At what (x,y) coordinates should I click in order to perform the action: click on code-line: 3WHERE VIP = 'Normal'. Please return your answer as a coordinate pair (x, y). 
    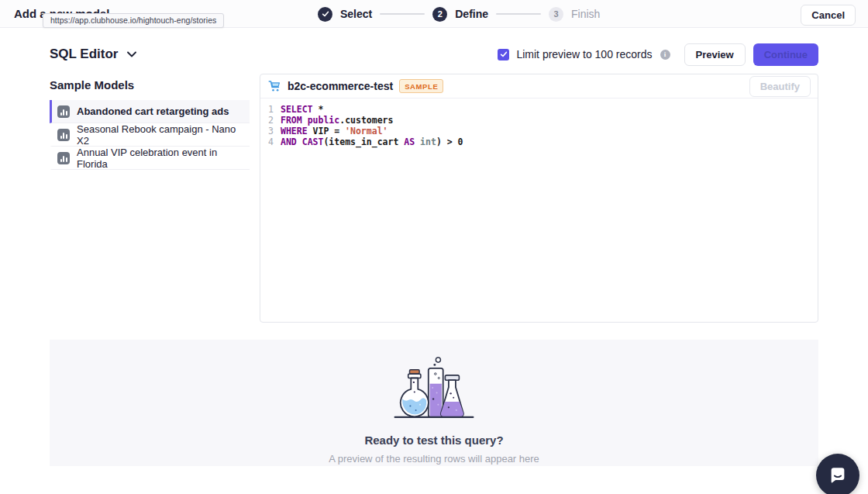
    Looking at the image, I should click on (539, 131).